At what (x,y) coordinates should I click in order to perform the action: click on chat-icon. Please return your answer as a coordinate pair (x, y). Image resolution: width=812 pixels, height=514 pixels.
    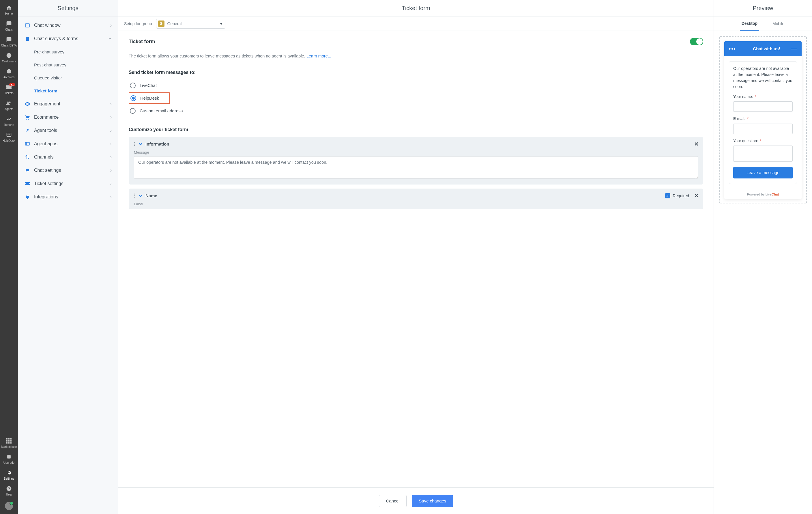
    Looking at the image, I should click on (9, 24).